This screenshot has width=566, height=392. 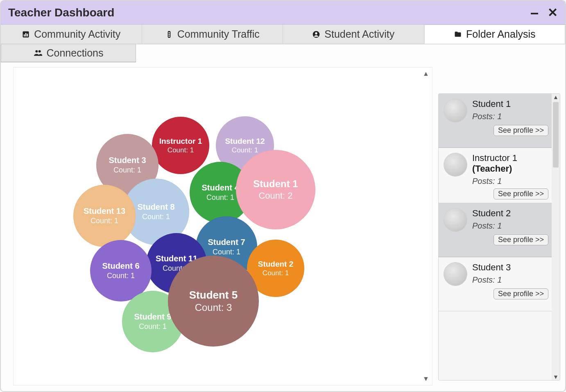 What do you see at coordinates (495, 230) in the screenshot?
I see `list-item: Student 2Posts: 1See profile >>` at bounding box center [495, 230].